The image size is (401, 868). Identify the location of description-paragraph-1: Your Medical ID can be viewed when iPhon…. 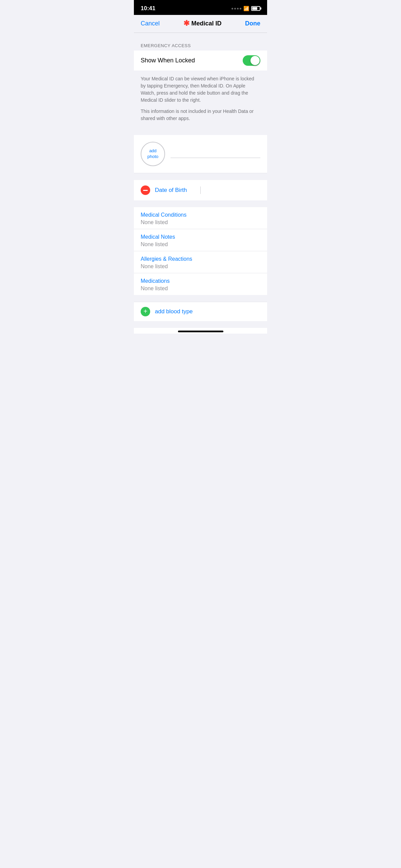
(201, 90).